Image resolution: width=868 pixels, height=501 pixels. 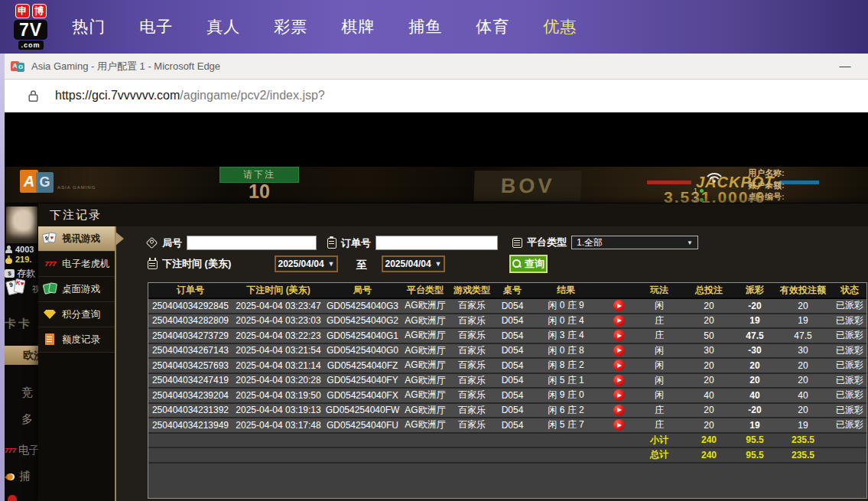 What do you see at coordinates (156, 27) in the screenshot?
I see `nav-item-slots: 电子` at bounding box center [156, 27].